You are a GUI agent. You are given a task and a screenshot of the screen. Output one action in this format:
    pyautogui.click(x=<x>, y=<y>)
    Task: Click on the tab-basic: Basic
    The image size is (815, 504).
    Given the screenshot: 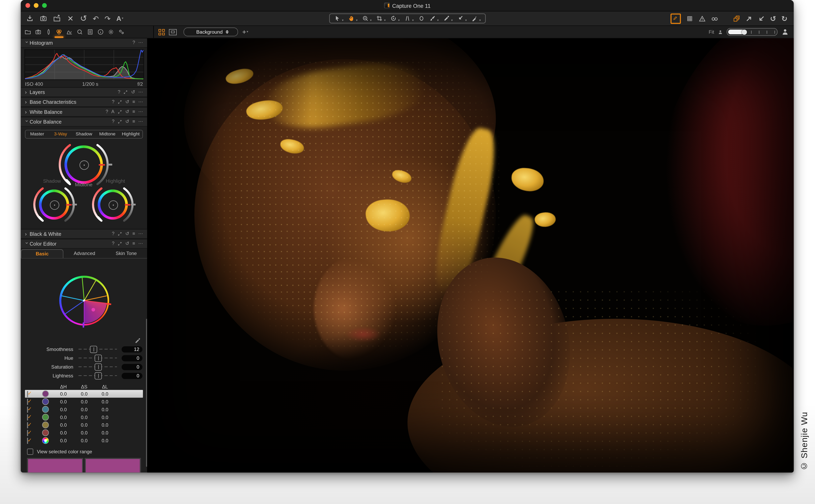 What is the action you would take?
    pyautogui.click(x=42, y=254)
    